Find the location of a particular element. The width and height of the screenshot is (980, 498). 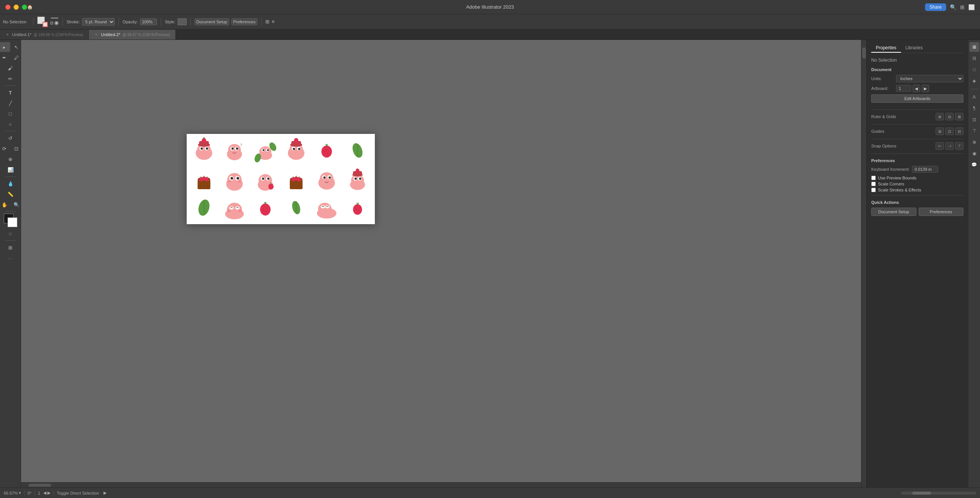

close-button is located at coordinates (8, 7).